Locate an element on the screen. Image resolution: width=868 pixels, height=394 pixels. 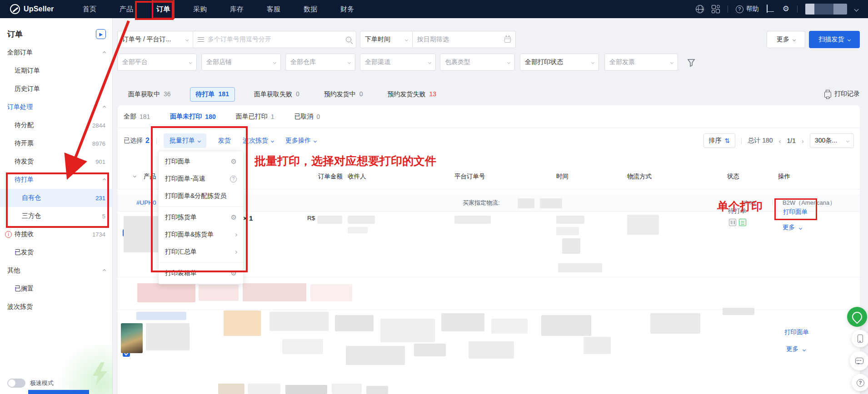
ship-label: 发货 is located at coordinates (224, 141).